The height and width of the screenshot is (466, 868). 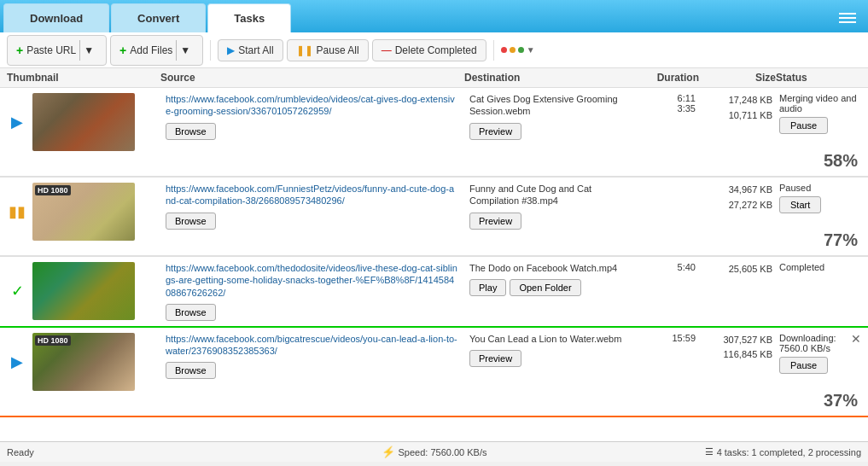 What do you see at coordinates (434, 16) in the screenshot?
I see `header-tabs: Download Convert Tasks` at bounding box center [434, 16].